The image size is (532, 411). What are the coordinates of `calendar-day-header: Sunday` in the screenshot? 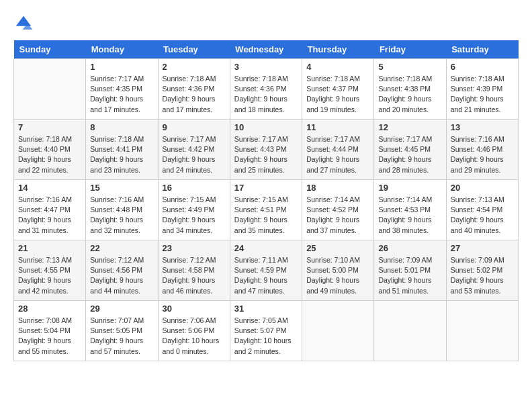 It's located at (50, 50).